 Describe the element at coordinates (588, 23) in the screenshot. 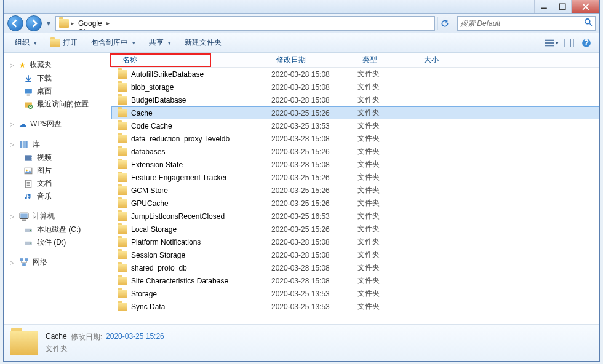

I see `search-icon` at that location.